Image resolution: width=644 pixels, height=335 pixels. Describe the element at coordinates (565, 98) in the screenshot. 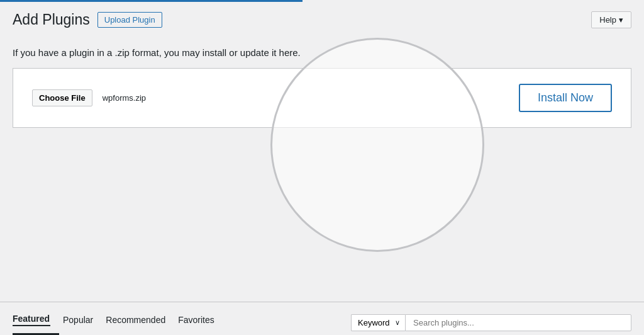

I see `install-now-button: Install Now` at that location.